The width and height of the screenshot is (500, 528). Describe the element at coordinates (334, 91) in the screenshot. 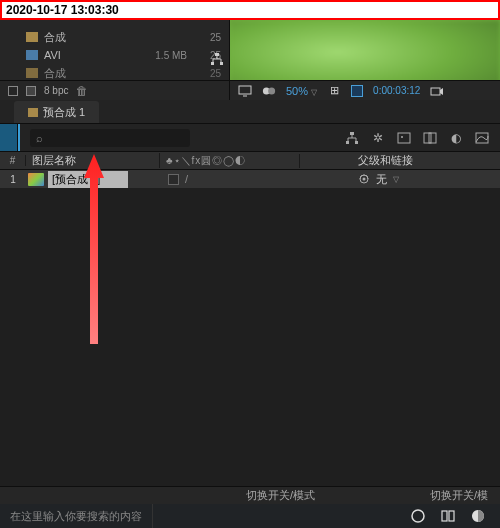

I see `grid-icon: ⊞` at that location.